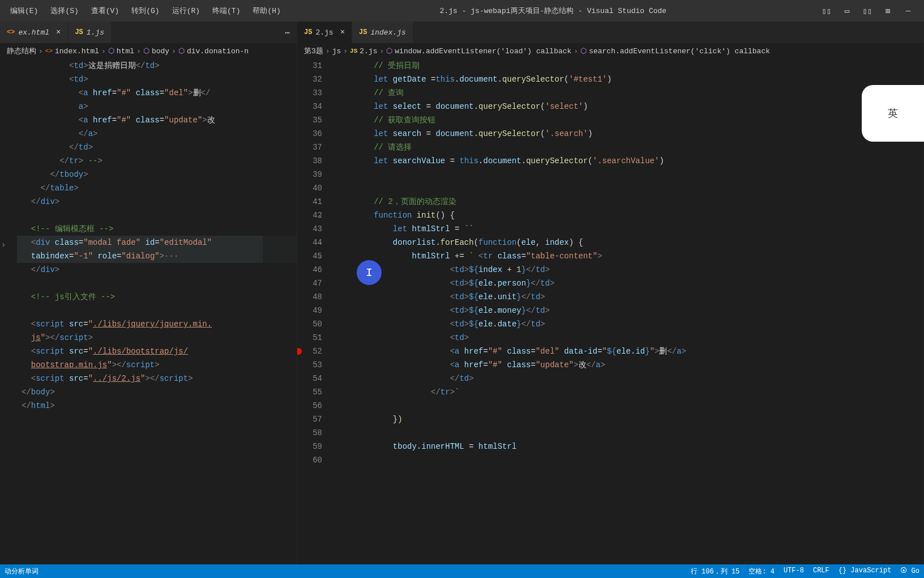 The width and height of the screenshot is (924, 578). I want to click on breadcrumbs-right: 第3题›js›JS2.js›⬡window.addEventListener('…, so click(610, 51).